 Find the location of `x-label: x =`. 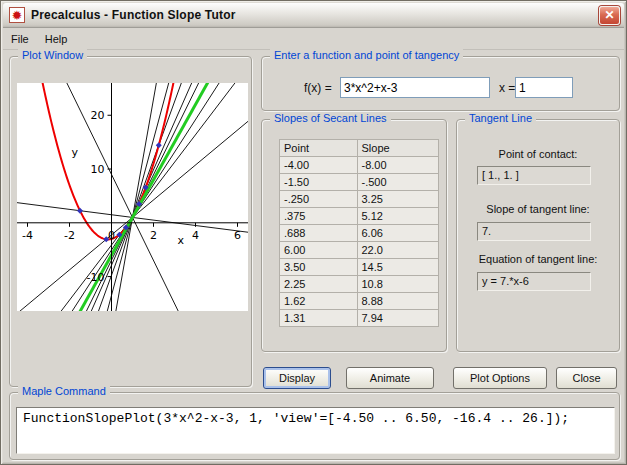

x-label: x = is located at coordinates (507, 88).